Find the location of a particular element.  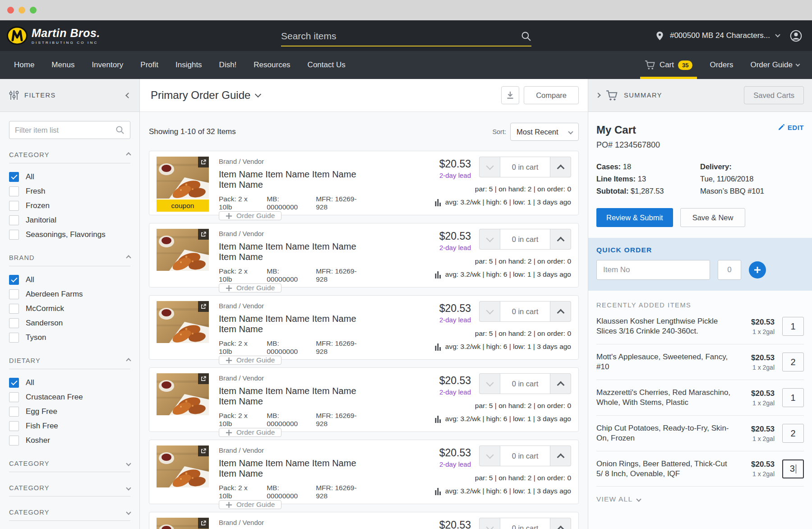

filter-section-header: BRAND is located at coordinates (69, 260).